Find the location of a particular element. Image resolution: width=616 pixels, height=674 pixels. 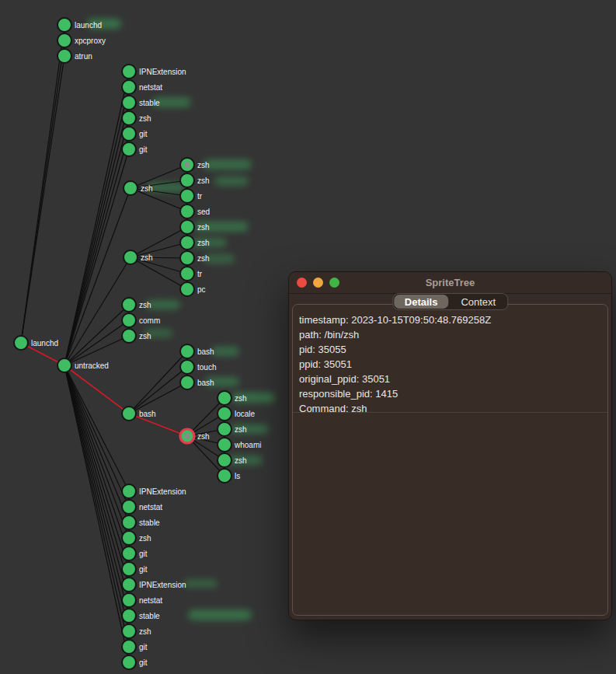

tree-node-xpcproxy: xpcproxy is located at coordinates (82, 40).